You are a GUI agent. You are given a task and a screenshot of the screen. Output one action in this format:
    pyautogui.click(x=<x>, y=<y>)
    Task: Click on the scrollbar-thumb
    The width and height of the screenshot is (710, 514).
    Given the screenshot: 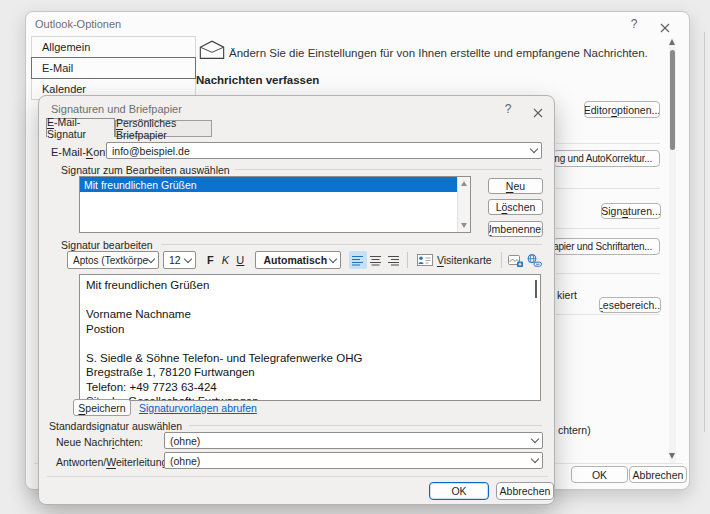 What is the action you would take?
    pyautogui.click(x=672, y=100)
    